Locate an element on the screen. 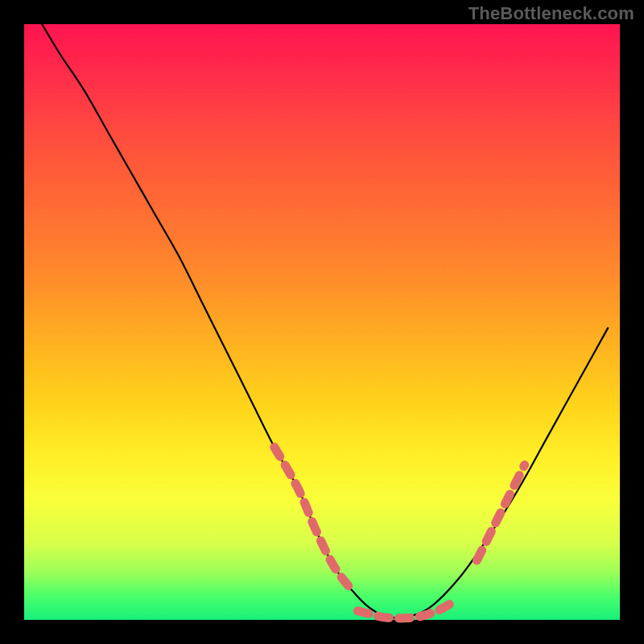  highlight-right is located at coordinates (501, 513).